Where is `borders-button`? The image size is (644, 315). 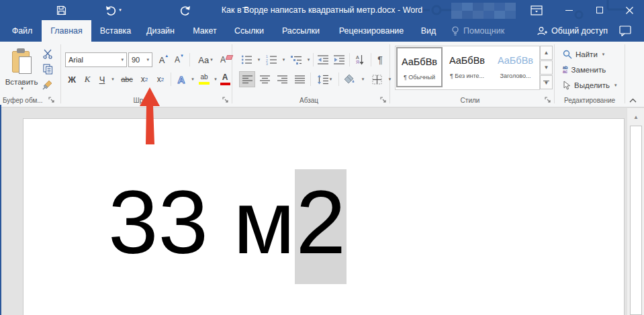 borders-button is located at coordinates (377, 79).